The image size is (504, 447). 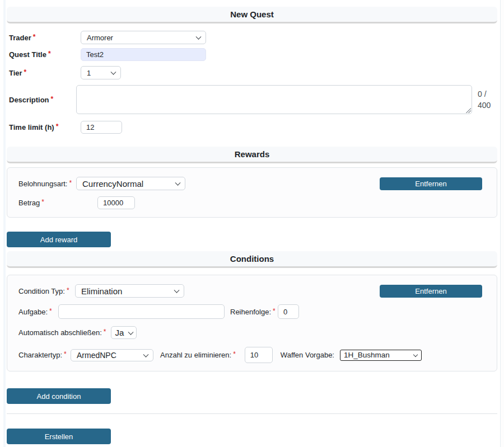 I want to click on character-type-select: ArmedNPC, so click(x=112, y=355).